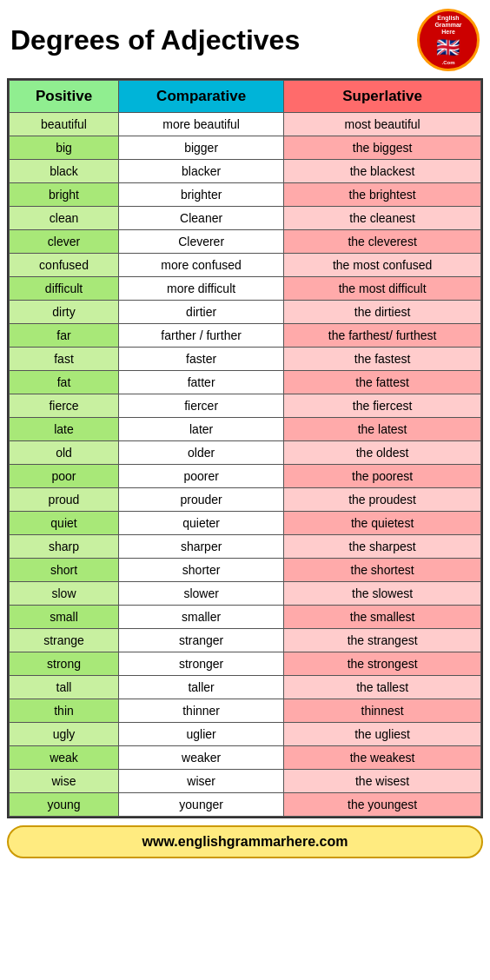  Describe the element at coordinates (64, 711) in the screenshot. I see `cell-positive: thin` at that location.